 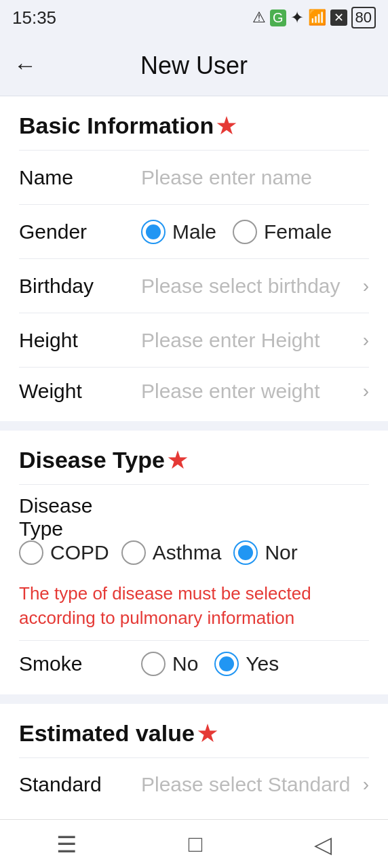 I want to click on smoke-radio-group: No Yes, so click(x=255, y=664).